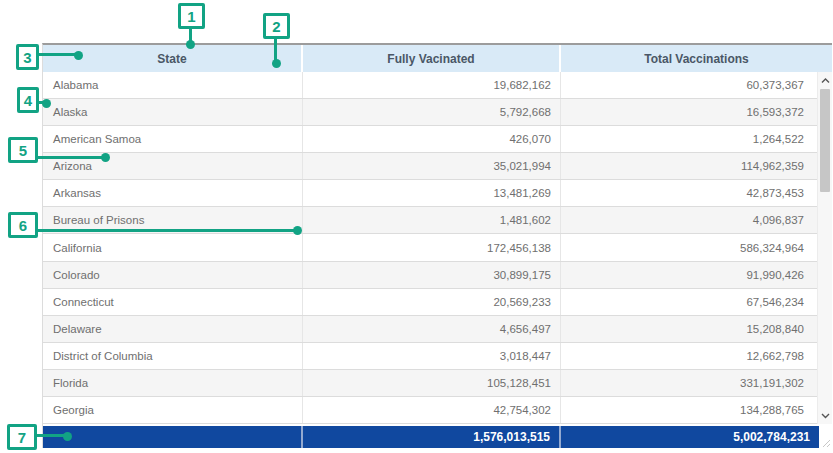 Image resolution: width=833 pixels, height=453 pixels. What do you see at coordinates (438, 384) in the screenshot?
I see `table-row: Florida 105,128,451 331,191,302` at bounding box center [438, 384].